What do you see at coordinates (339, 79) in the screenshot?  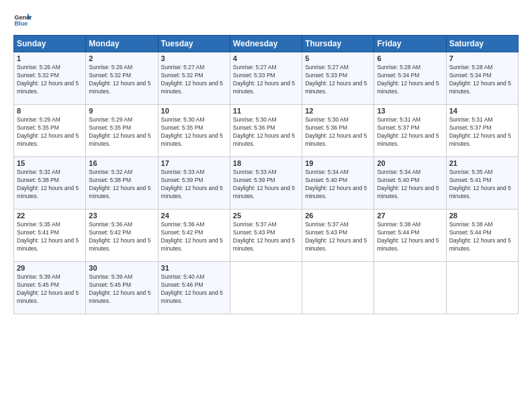 I see `day-cell: 5Sunrise: 5:27 AMSunset: 5:33 PMDaylight…` at bounding box center [339, 79].